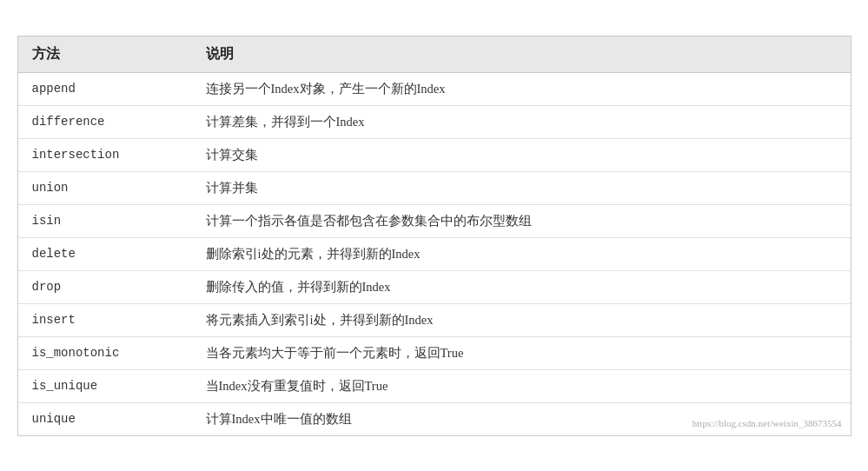  What do you see at coordinates (521, 353) in the screenshot?
I see `description-cell: 当各元素均大于等于前一个元素时，返回True` at bounding box center [521, 353].